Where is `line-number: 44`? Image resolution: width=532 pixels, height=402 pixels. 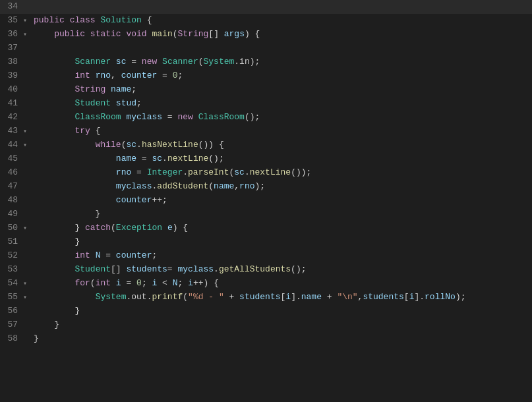
line-number: 44 is located at coordinates (12, 145).